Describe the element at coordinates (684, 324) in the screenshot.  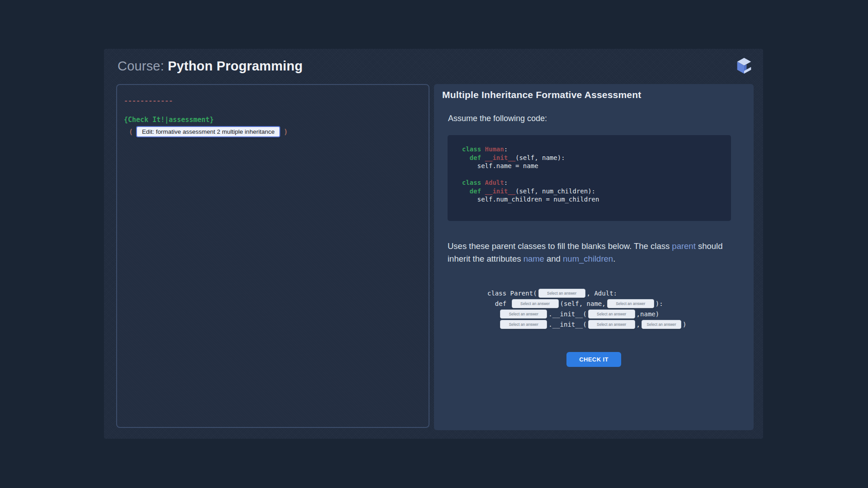
I see `blank-code-text: )` at that location.